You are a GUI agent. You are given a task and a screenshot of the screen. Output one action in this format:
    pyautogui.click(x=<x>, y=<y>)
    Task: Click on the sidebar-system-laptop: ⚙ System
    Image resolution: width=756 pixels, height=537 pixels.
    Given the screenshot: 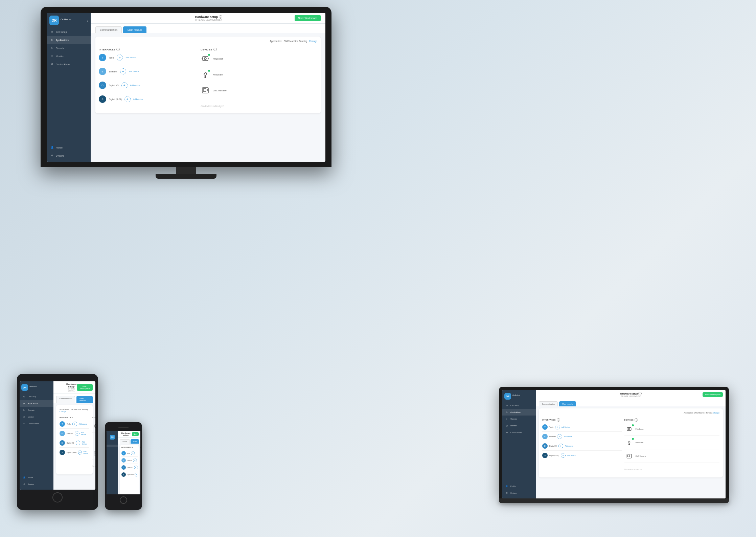 What is the action you would take?
    pyautogui.click(x=519, y=493)
    